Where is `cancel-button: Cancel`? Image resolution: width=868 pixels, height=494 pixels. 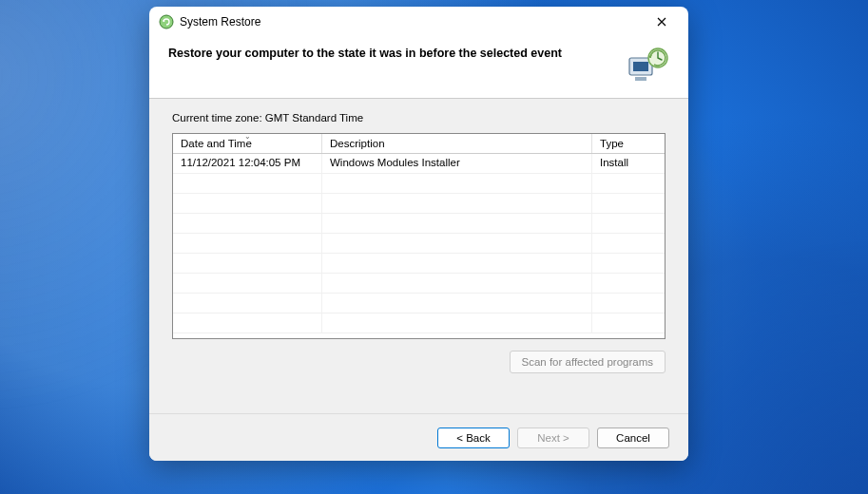 cancel-button: Cancel is located at coordinates (633, 438).